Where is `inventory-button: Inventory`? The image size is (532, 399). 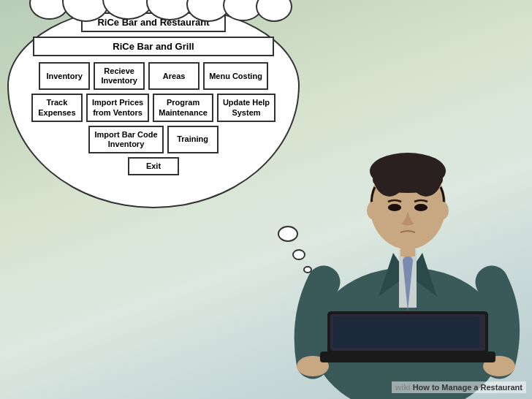
inventory-button: Inventory is located at coordinates (64, 76).